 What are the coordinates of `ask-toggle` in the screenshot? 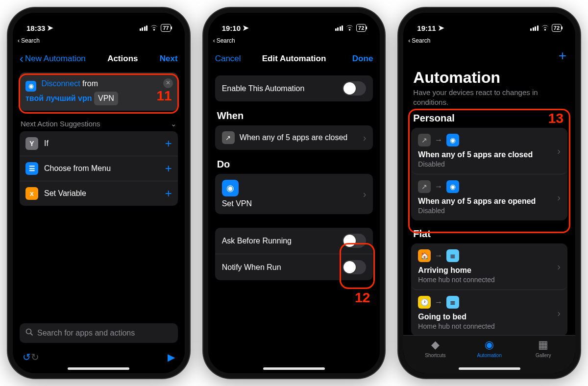 It's located at (354, 241).